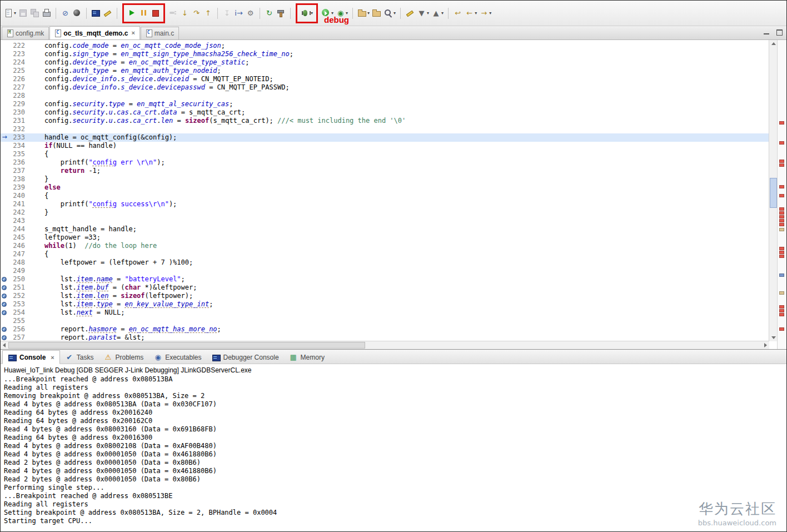 The height and width of the screenshot is (532, 787). I want to click on new-project-button: ▾, so click(363, 13).